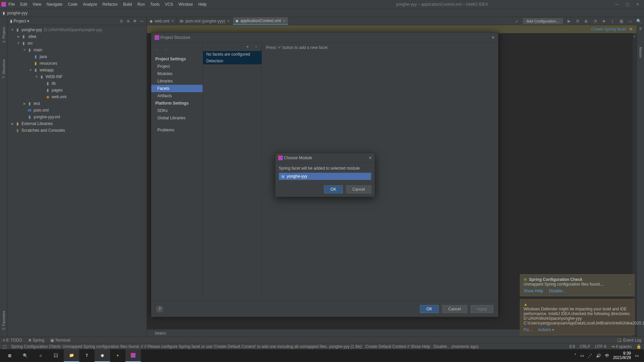 This screenshot has height=362, width=644. What do you see at coordinates (165, 50) in the screenshot?
I see `forward-icon: →` at bounding box center [165, 50].